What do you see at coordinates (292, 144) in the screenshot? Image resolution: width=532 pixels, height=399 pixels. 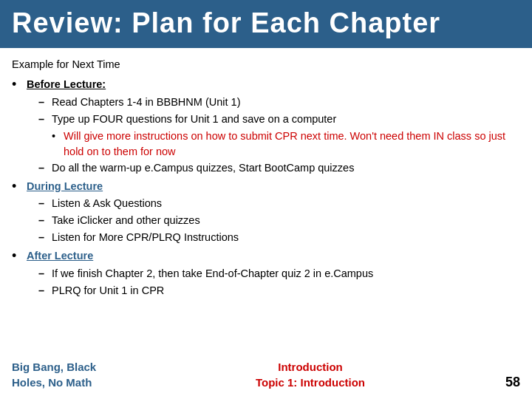 I see `red-note: Will give more instructions on how to su…` at bounding box center [292, 144].